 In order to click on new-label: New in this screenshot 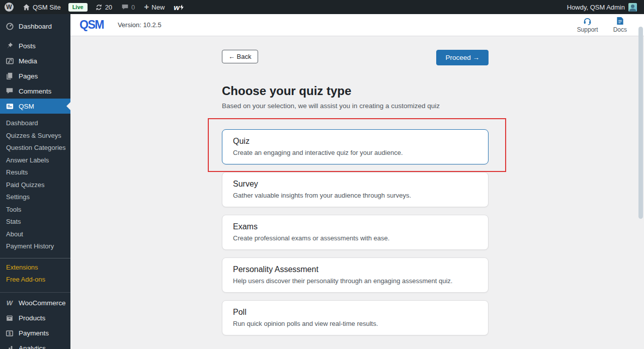, I will do `click(158, 7)`.